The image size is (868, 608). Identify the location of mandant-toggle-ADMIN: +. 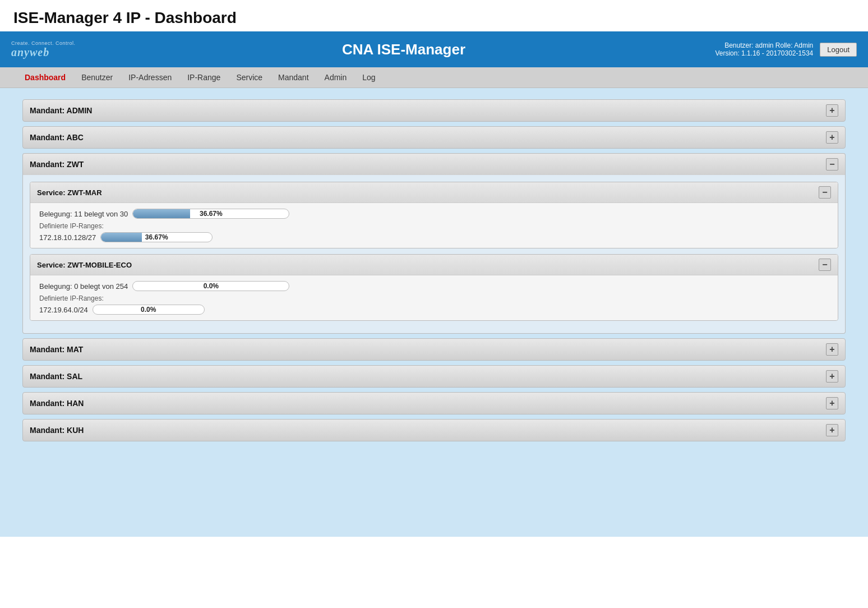
(832, 110).